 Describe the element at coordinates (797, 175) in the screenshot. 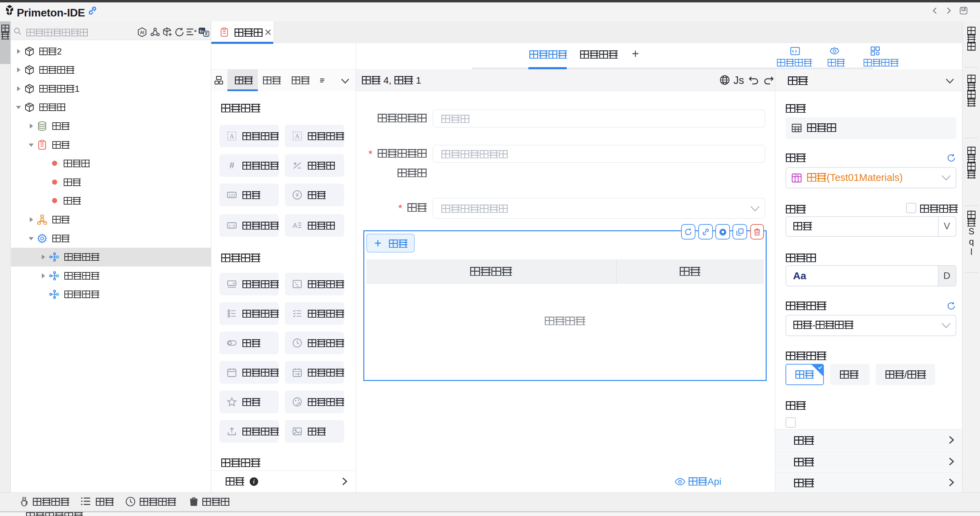

I see `svg-text: 1:n` at that location.